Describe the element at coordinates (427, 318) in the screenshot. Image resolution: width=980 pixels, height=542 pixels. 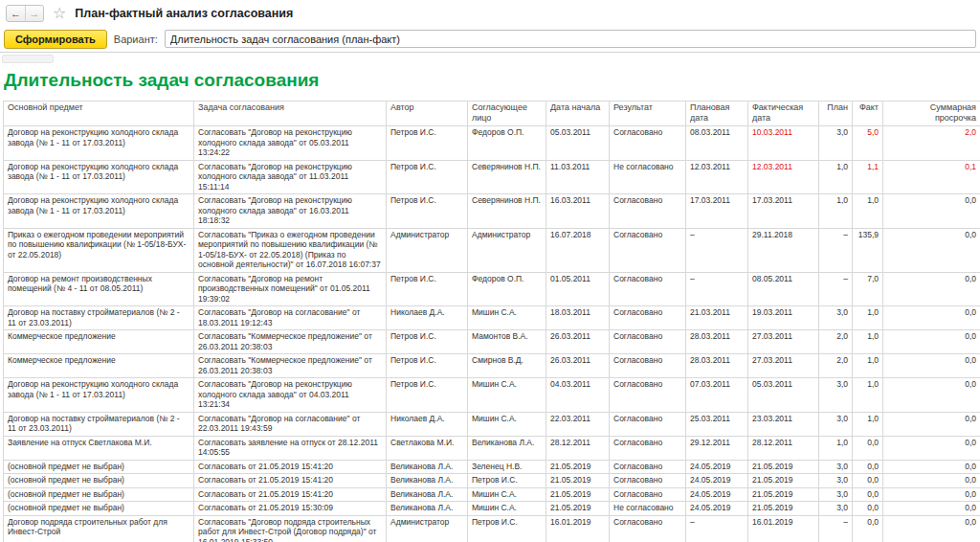
I see `cell-author: Николаев Д.А.` at that location.